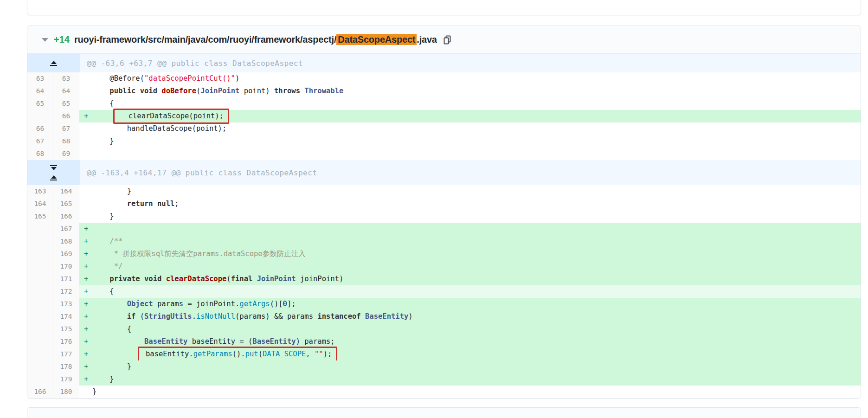  What do you see at coordinates (66, 254) in the screenshot?
I see `new-line-number: 169` at bounding box center [66, 254].